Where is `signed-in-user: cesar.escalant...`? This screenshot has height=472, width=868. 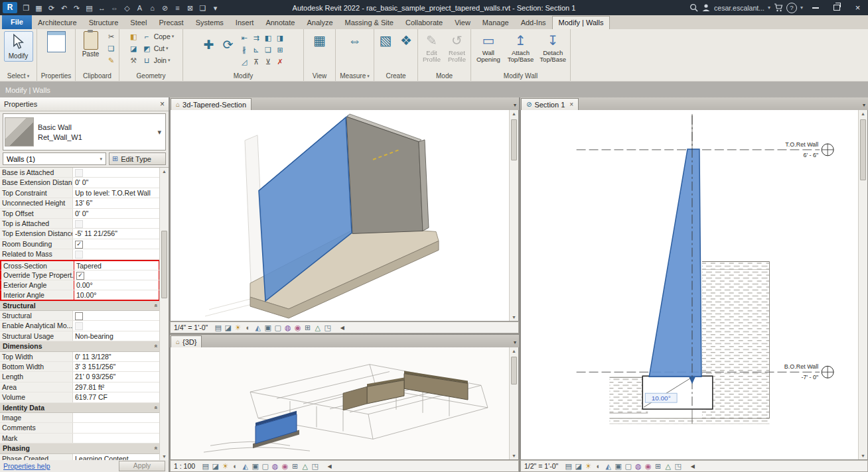 signed-in-user: cesar.escalant... is located at coordinates (739, 8).